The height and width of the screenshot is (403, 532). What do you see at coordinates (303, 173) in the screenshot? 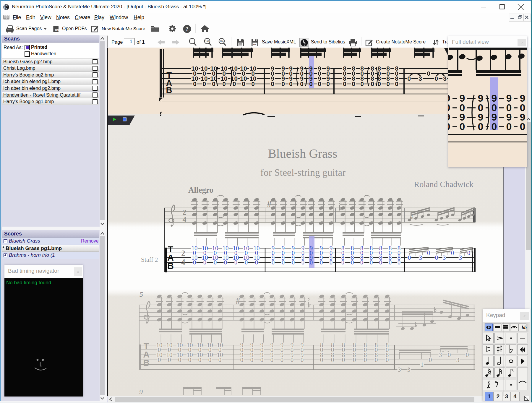
I see `svg-text: for Steel-string guitar` at bounding box center [303, 173].